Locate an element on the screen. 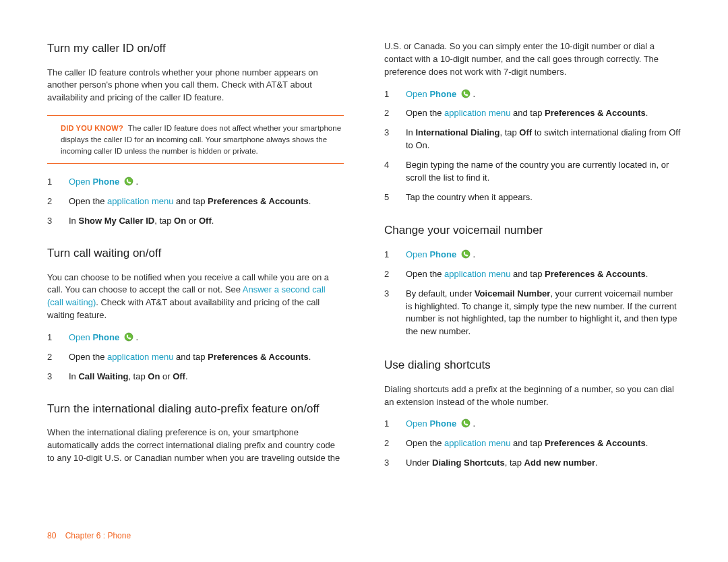 This screenshot has height=562, width=728. step: Open Phone . is located at coordinates (533, 94).